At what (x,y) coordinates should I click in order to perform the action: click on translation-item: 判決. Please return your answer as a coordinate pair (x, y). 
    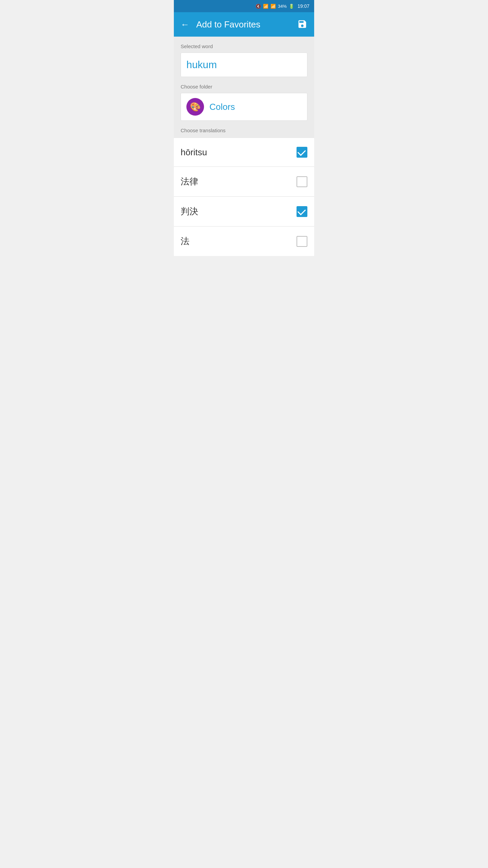
    Looking at the image, I should click on (244, 212).